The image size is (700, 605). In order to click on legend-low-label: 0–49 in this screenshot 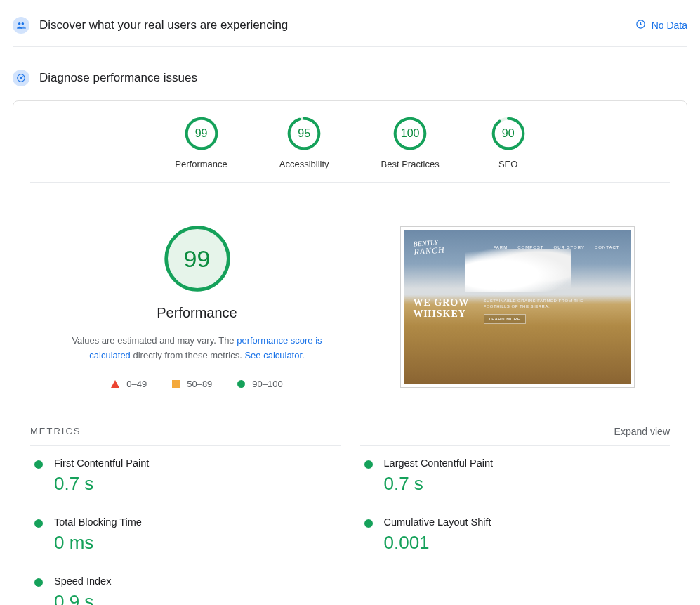, I will do `click(136, 384)`.